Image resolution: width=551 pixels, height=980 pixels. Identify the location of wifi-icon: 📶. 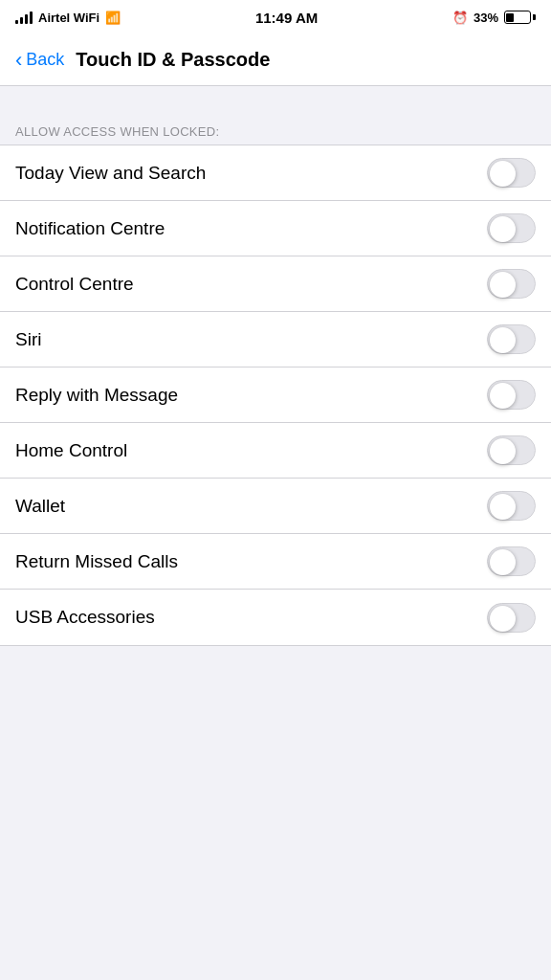
(113, 17).